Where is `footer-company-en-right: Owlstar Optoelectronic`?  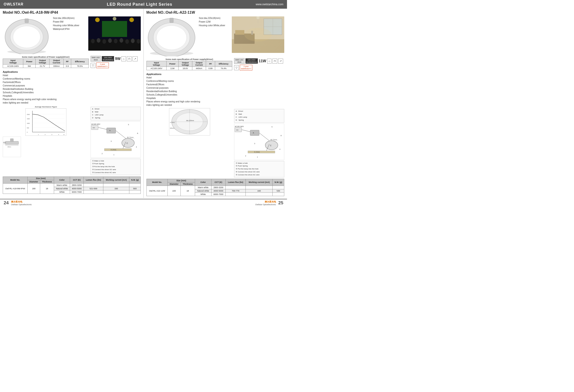 footer-company-en-right: Owlstar Optoelectronic is located at coordinates (266, 204).